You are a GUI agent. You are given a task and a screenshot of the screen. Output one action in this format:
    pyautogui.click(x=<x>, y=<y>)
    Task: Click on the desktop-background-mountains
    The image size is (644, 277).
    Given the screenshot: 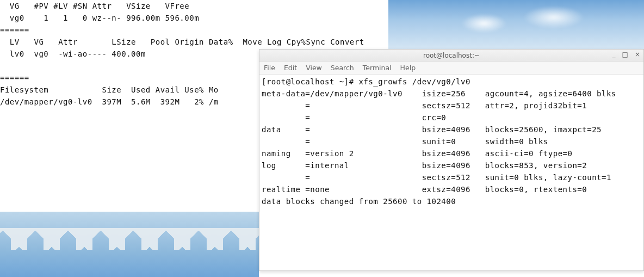 What is the action you would take?
    pyautogui.click(x=129, y=244)
    